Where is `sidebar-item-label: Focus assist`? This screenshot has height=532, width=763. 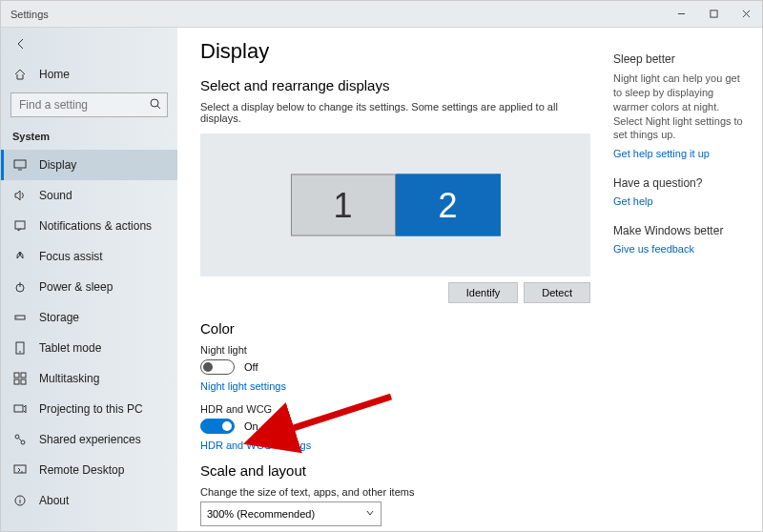 sidebar-item-label: Focus assist is located at coordinates (71, 256).